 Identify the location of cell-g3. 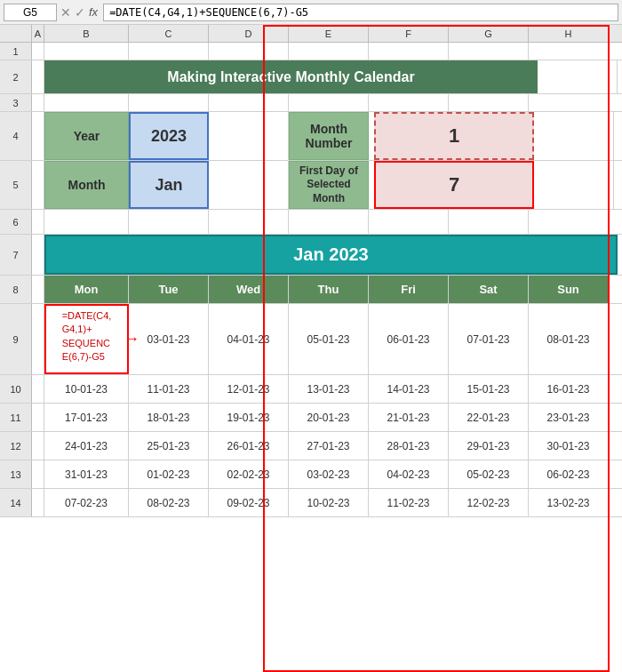
(489, 103).